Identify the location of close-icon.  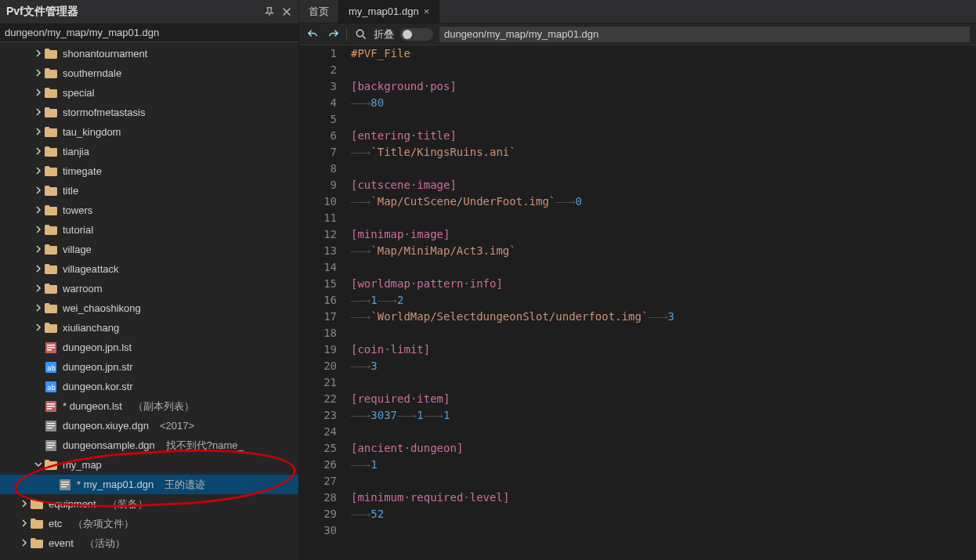
(287, 12).